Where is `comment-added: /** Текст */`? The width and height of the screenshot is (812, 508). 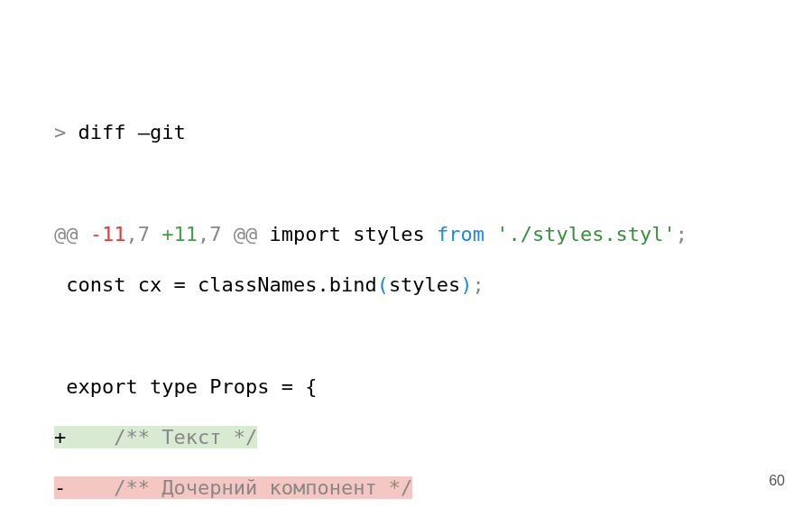 comment-added: /** Текст */ is located at coordinates (161, 437).